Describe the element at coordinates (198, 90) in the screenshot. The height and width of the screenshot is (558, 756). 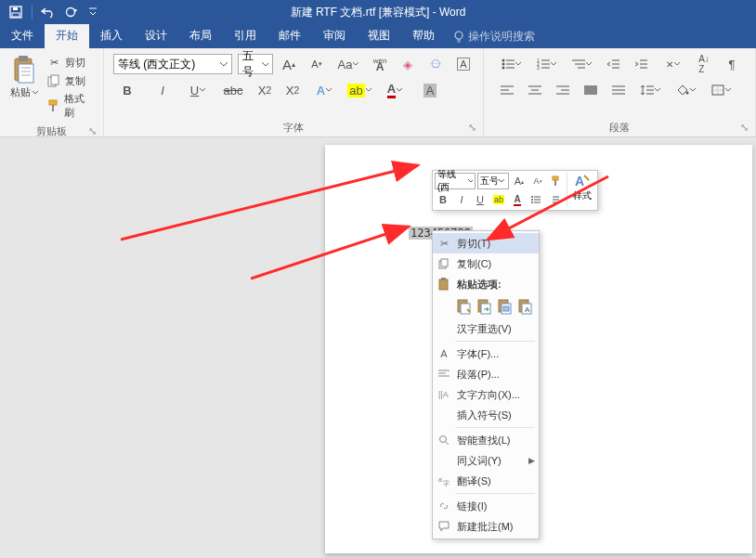
I see `underline-button: U` at that location.